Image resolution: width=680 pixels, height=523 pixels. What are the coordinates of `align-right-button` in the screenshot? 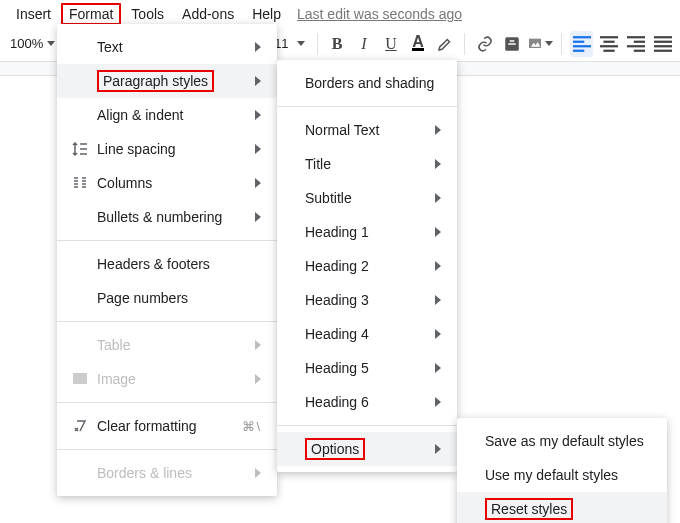 It's located at (636, 44).